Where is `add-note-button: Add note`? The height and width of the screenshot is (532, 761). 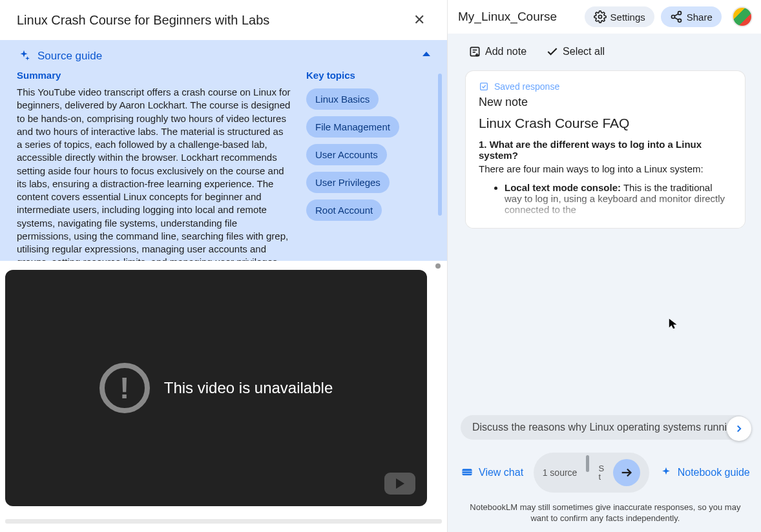
add-note-button: Add note is located at coordinates (497, 52).